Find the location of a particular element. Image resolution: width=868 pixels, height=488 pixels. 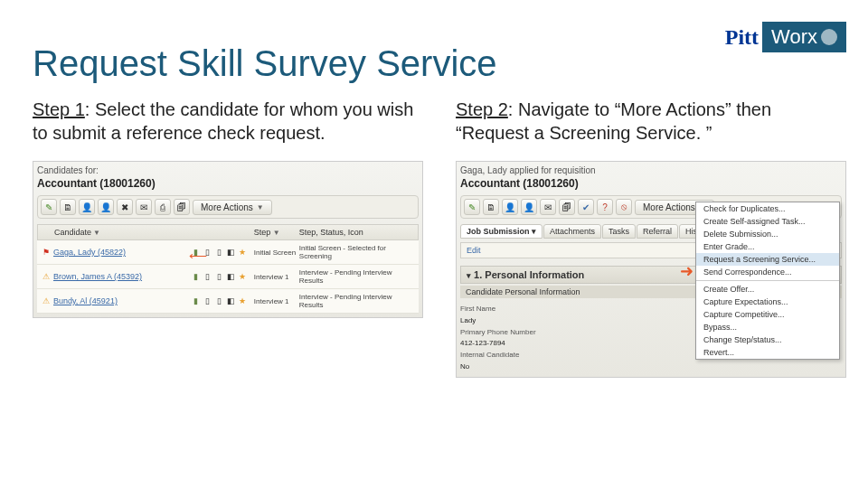

gear-icon is located at coordinates (829, 37).